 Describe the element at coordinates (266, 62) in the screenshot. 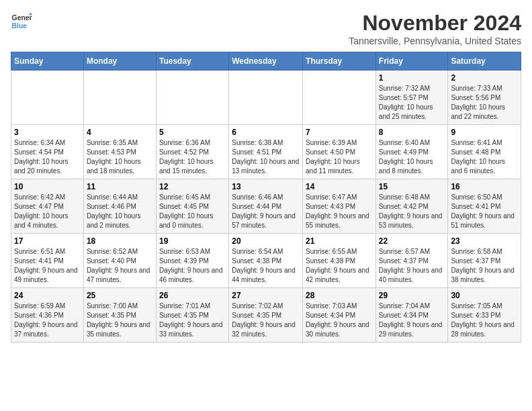

I see `column-header-wednesday: Wednesday` at that location.